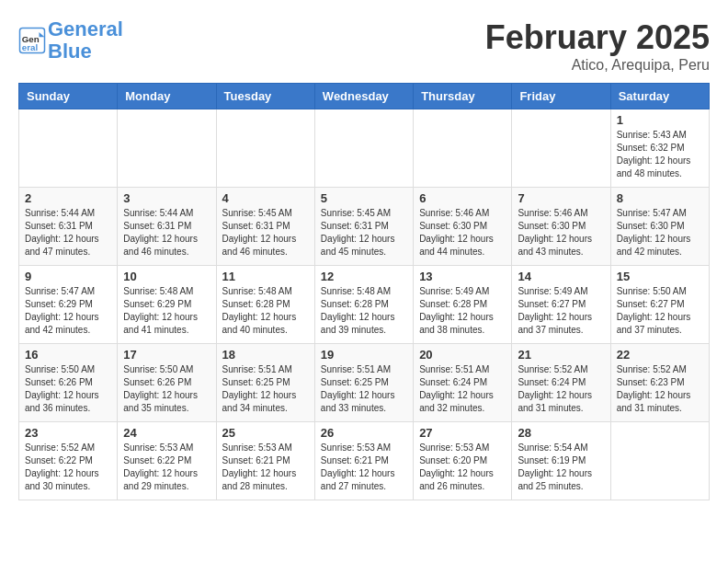 Image resolution: width=728 pixels, height=563 pixels. I want to click on calendar-cell: 11Sunrise: 5:48 AM Sunset: 6:28 PM Dayli…, so click(265, 305).